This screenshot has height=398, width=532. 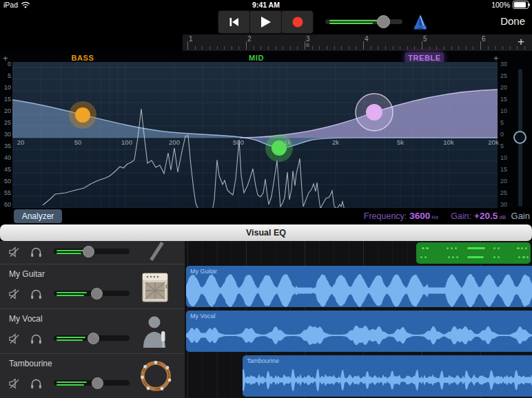 I want to click on metronome-icon, so click(x=420, y=22).